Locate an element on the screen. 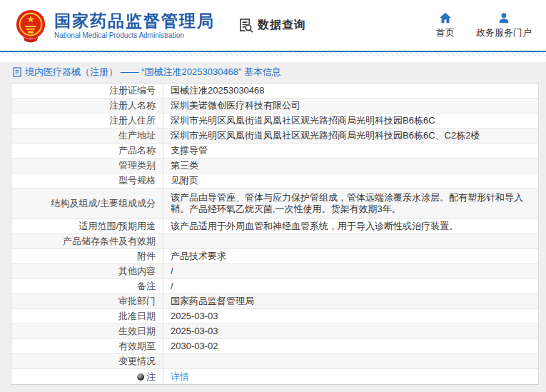 The height and width of the screenshot is (392, 546). user-icon is located at coordinates (504, 18).